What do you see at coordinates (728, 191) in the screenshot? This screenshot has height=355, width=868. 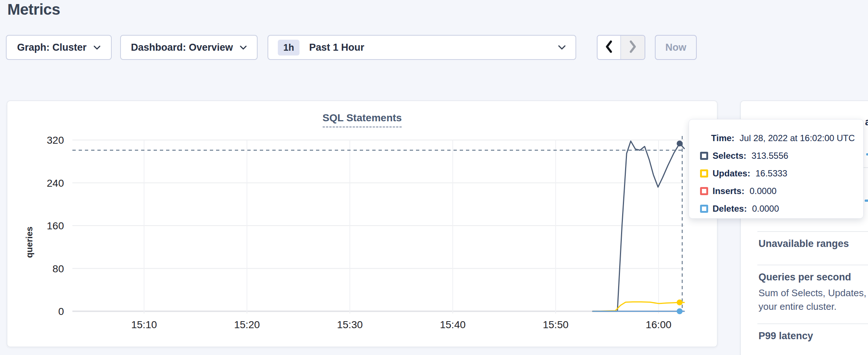 I see `tooltip-inserts-label: Inserts:` at bounding box center [728, 191].